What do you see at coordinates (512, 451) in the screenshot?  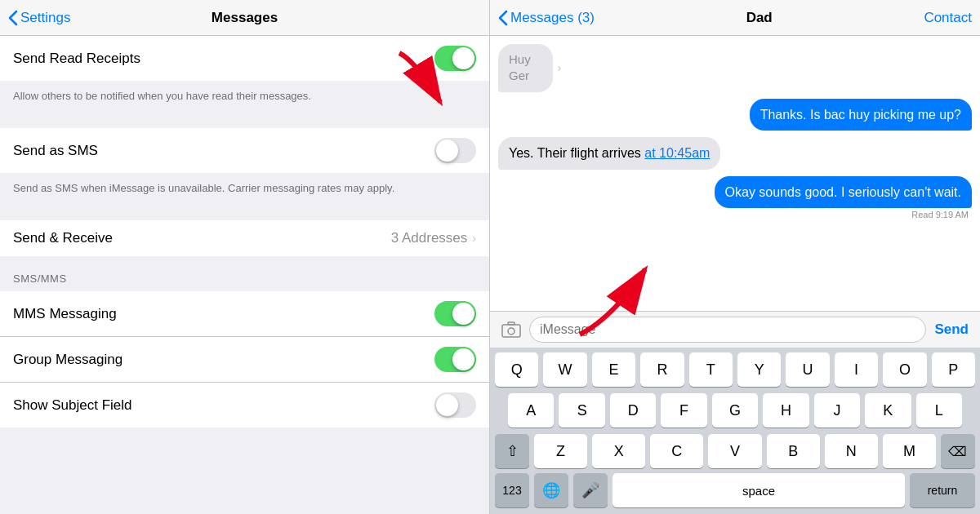 I see `shift-key: ⇧` at bounding box center [512, 451].